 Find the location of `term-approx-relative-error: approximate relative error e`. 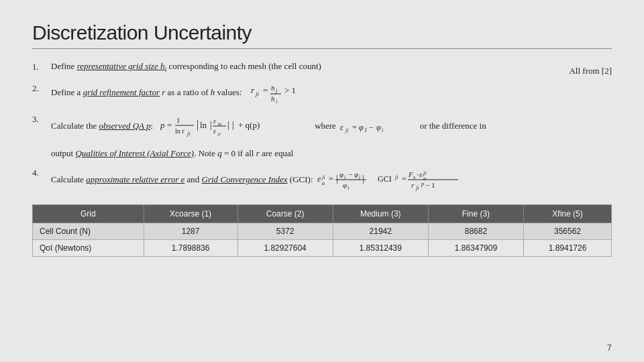

term-approx-relative-error: approximate relative error e is located at coordinates (136, 180).